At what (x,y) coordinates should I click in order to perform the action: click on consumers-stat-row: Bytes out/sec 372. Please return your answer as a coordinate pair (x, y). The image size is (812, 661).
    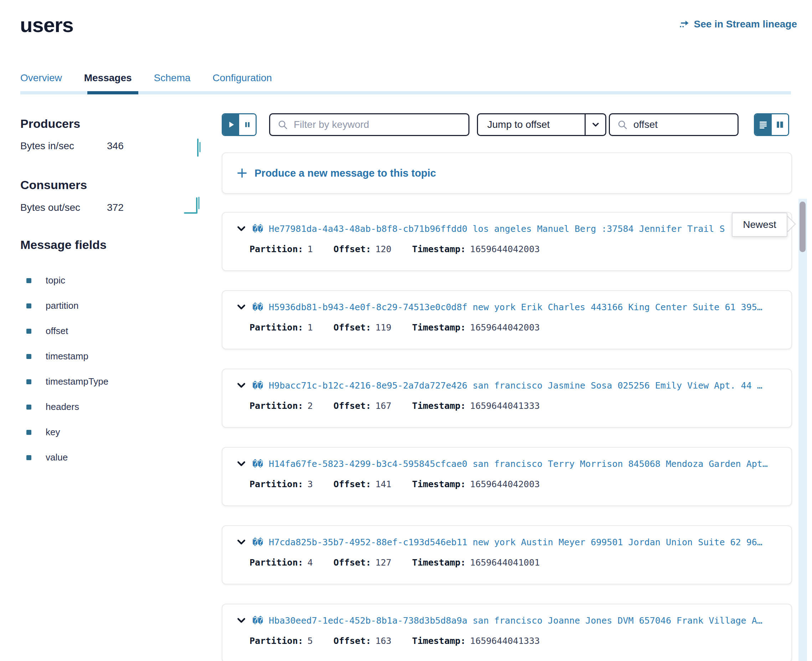
    Looking at the image, I should click on (72, 208).